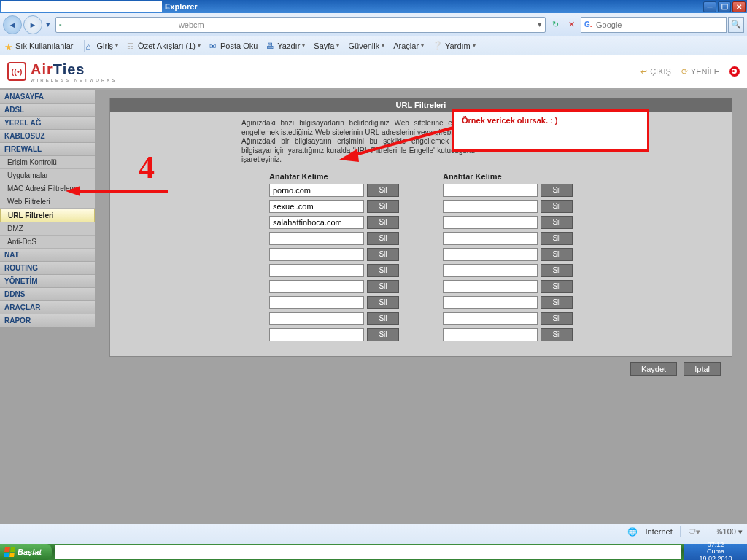 The width and height of the screenshot is (747, 560). Describe the element at coordinates (47, 295) in the screenshot. I see `sidebar-section-ddns: DDNS` at that location.